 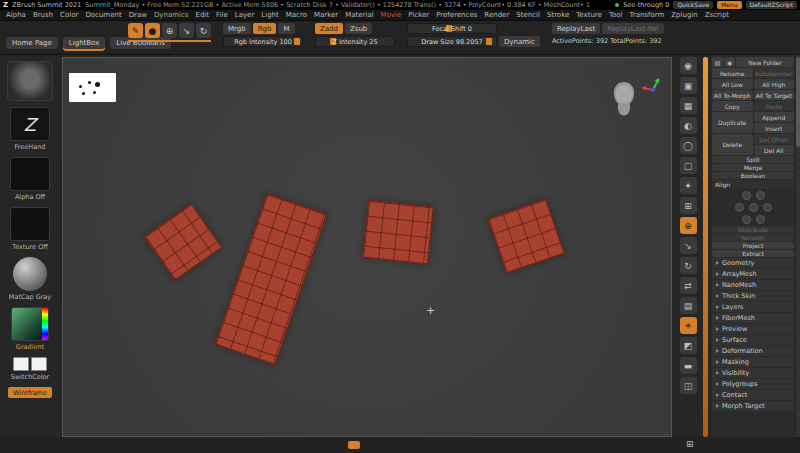 I want to click on menu-movie: Movie, so click(x=392, y=15).